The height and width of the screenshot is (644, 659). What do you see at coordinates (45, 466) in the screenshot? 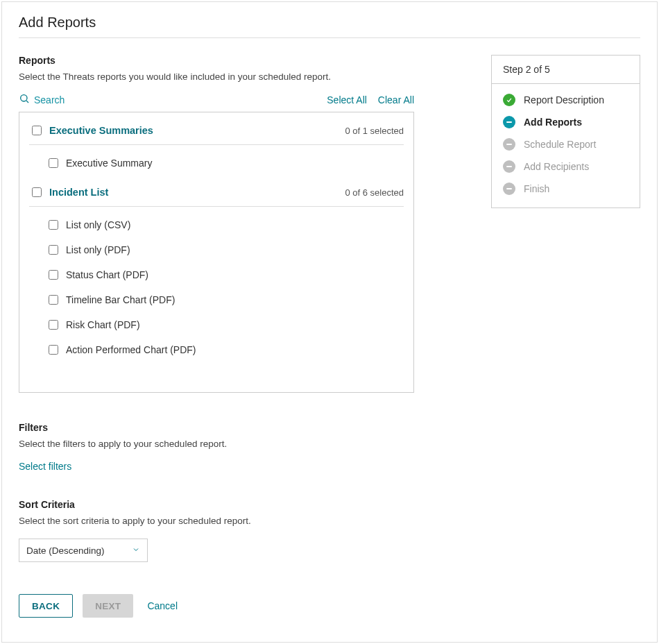
I see `select-filters-button: Select filters` at bounding box center [45, 466].